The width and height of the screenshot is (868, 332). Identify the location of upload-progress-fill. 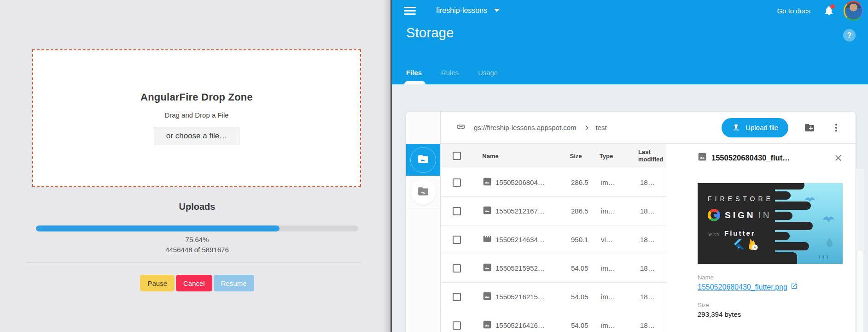
(157, 229).